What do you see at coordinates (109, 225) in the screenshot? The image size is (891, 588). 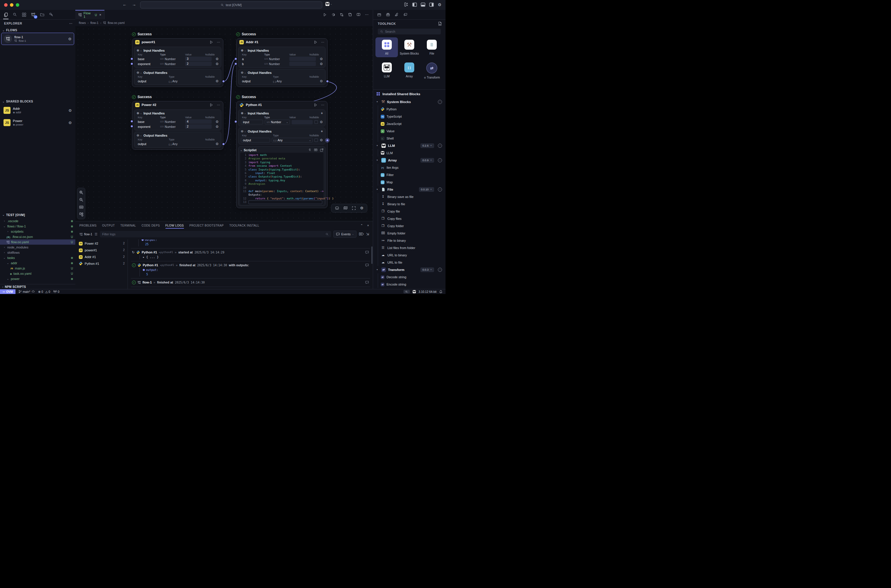 I see `panel-tab-output: OUTPUT` at bounding box center [109, 225].